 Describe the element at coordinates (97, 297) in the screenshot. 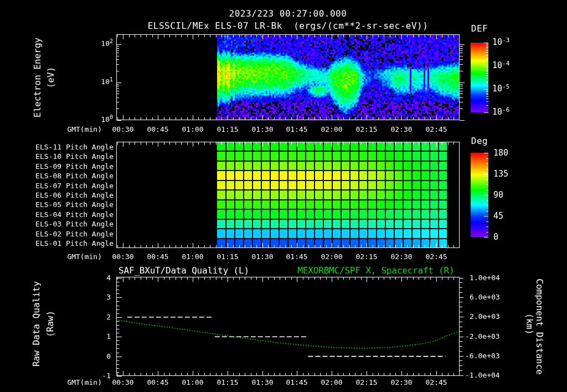

I see `quality-tick-label-3: 3` at that location.